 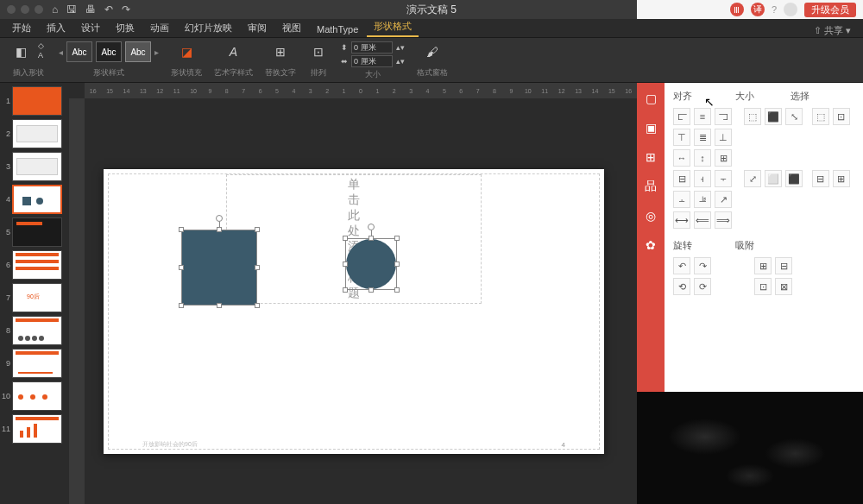 I want to click on style-preset-3: Abc, so click(x=138, y=52).